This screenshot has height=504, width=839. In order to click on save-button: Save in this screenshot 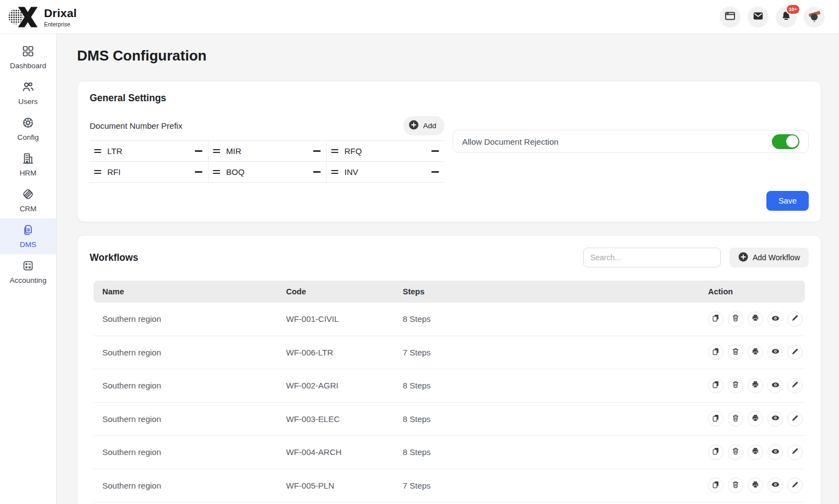, I will do `click(788, 201)`.